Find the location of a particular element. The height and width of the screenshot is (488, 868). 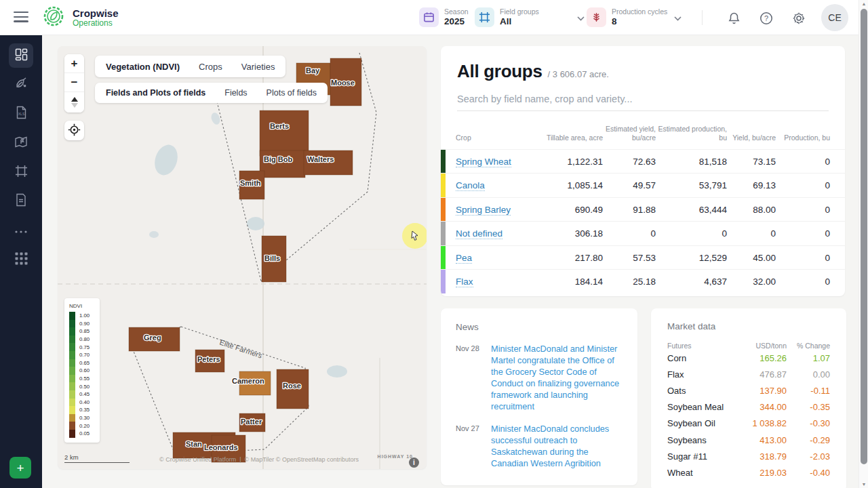

zoom-in-button: + is located at coordinates (75, 64).